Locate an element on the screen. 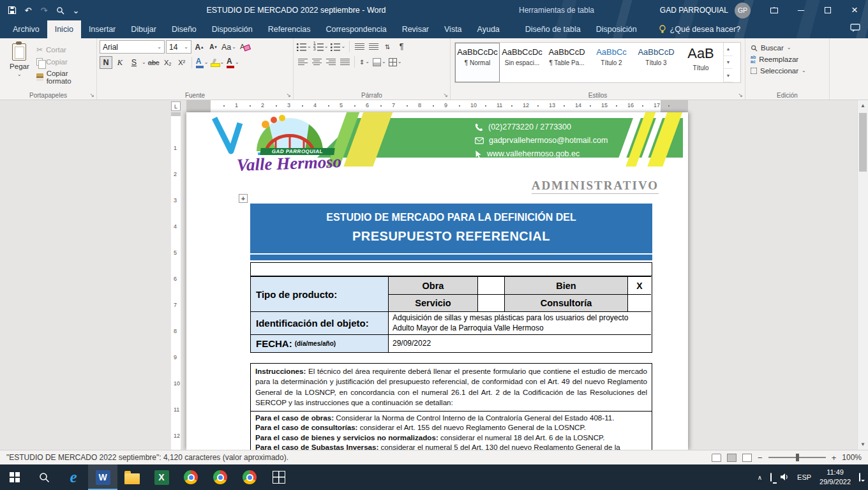 The width and height of the screenshot is (868, 490). feedback-icon is located at coordinates (855, 29).